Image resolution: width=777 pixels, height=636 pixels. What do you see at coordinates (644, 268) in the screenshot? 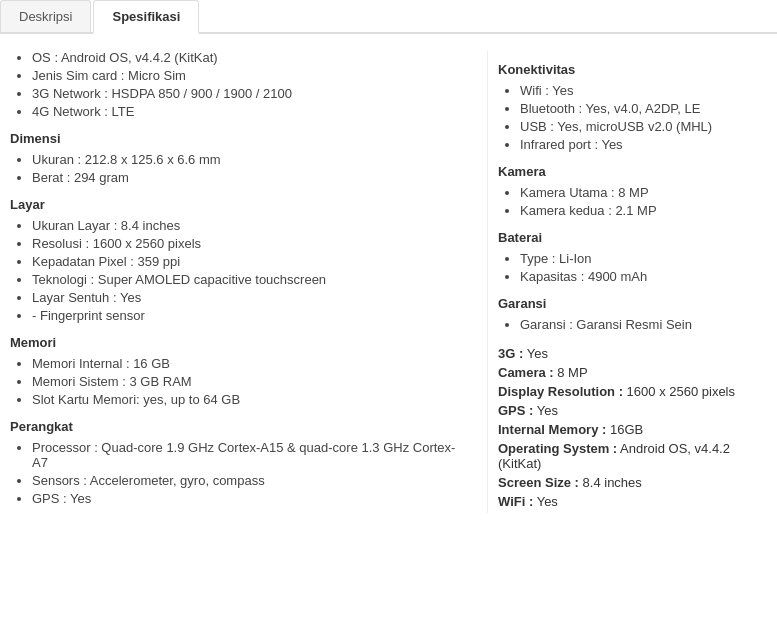
I see `baterai-list: Type : Li-Ion Kapasitas : 4900 mAh` at bounding box center [644, 268].